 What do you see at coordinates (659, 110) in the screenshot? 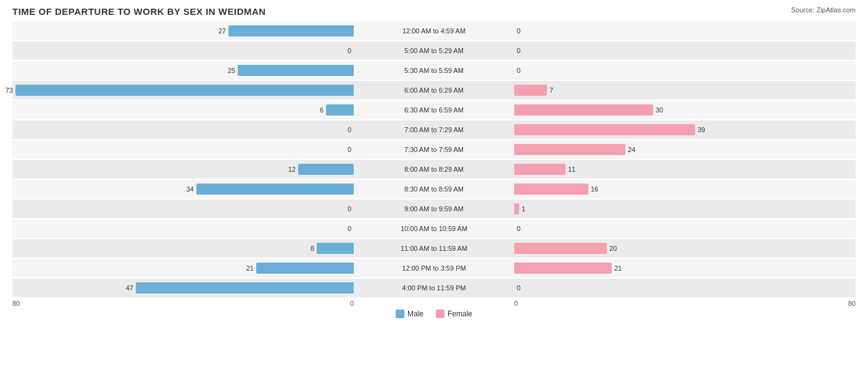
I see `female-value: 30` at bounding box center [659, 110].